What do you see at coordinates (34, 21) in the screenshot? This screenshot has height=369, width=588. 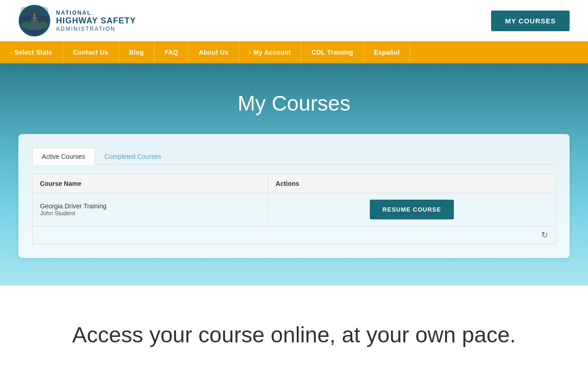 I see `logo-icon` at bounding box center [34, 21].